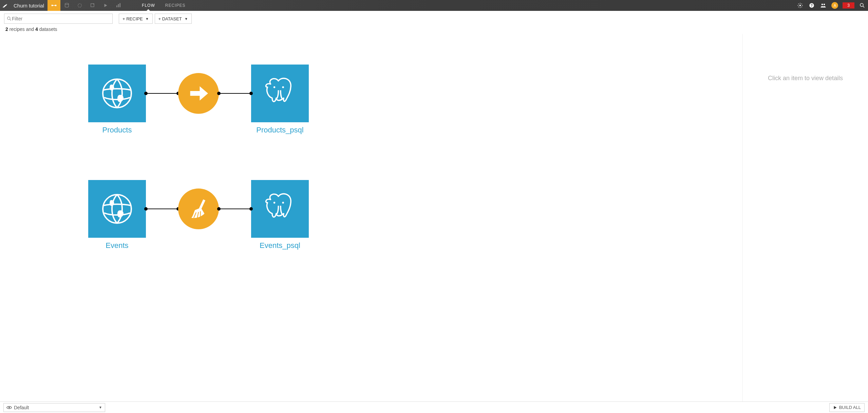 This screenshot has height=413, width=868. What do you see at coordinates (806, 78) in the screenshot?
I see `sidepanel-placeholder: Click an item to view details` at bounding box center [806, 78].